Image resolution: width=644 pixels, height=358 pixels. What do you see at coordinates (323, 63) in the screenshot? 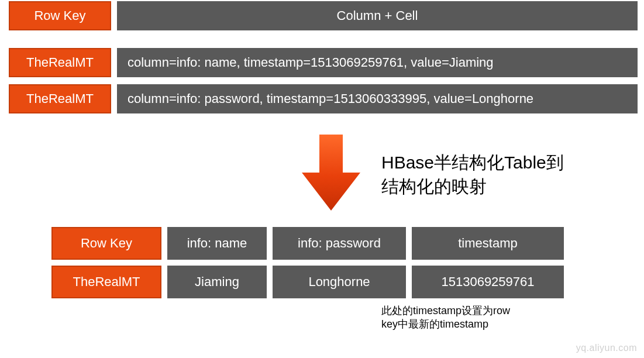
I see `data-row: TheRealMT column=info: name, timestamp=1…` at bounding box center [323, 63].